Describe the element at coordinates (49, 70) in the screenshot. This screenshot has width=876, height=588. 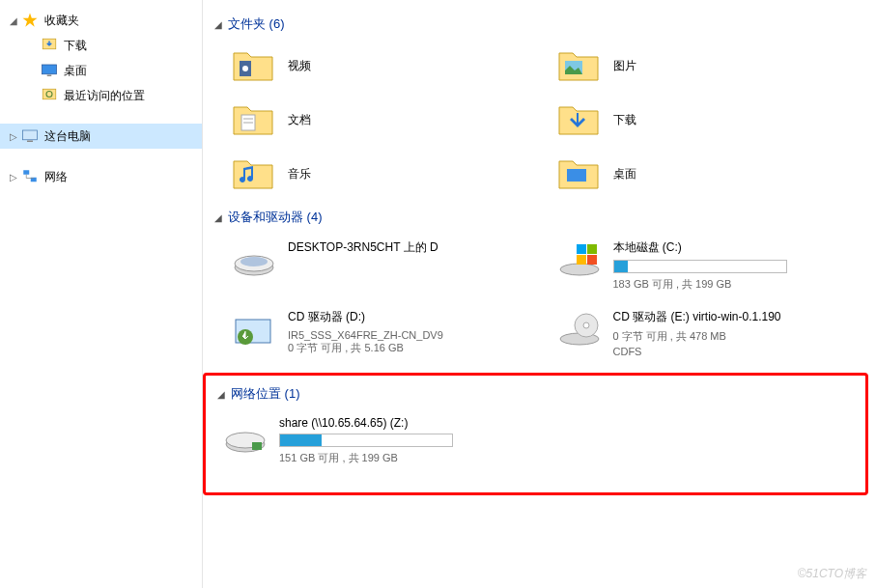
I see `desktop-icon` at that location.